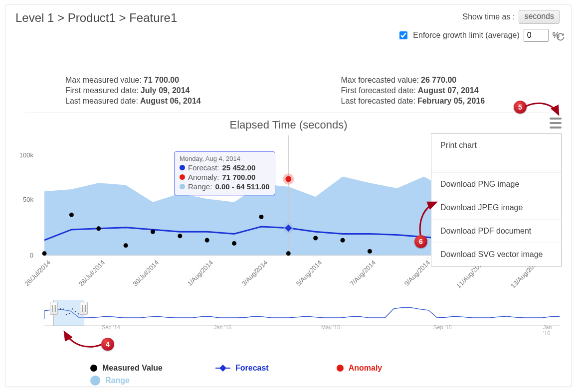  Describe the element at coordinates (222, 327) in the screenshot. I see `navigator-tick: Jan '15` at that location.